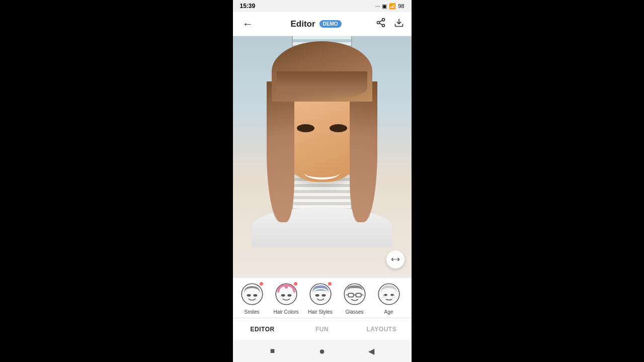 This screenshot has width=644, height=362. I want to click on hair-styles-dot, so click(330, 284).